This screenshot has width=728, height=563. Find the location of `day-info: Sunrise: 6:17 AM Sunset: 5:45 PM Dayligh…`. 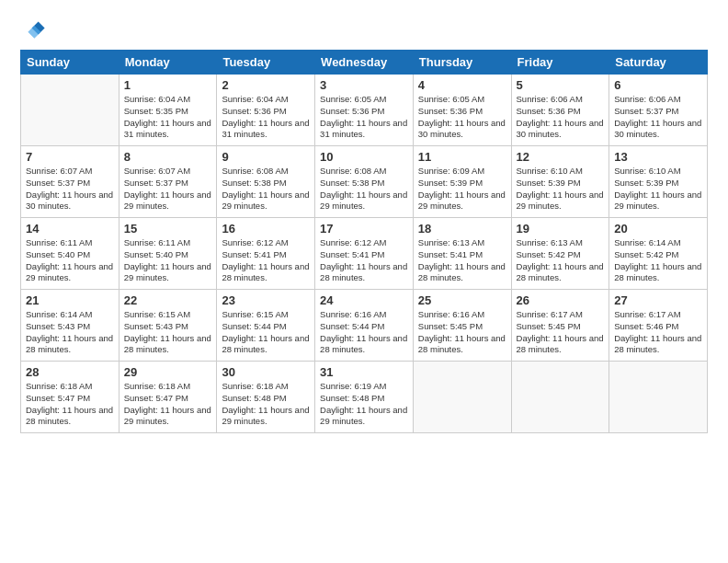

day-info: Sunrise: 6:17 AM Sunset: 5:45 PM Dayligh… is located at coordinates (561, 333).